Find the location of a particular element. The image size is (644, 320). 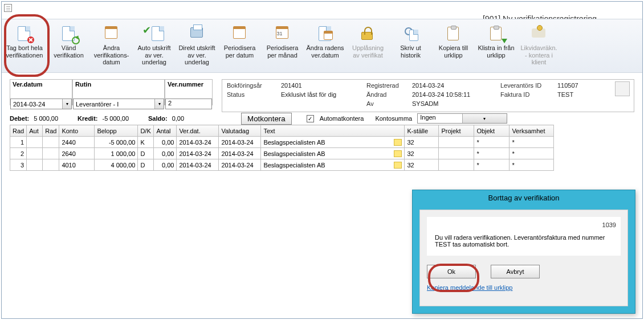

header-fields: Ver.datum 2014-03-24 ▾ Rutin Leverantöre… is located at coordinates (322, 92).